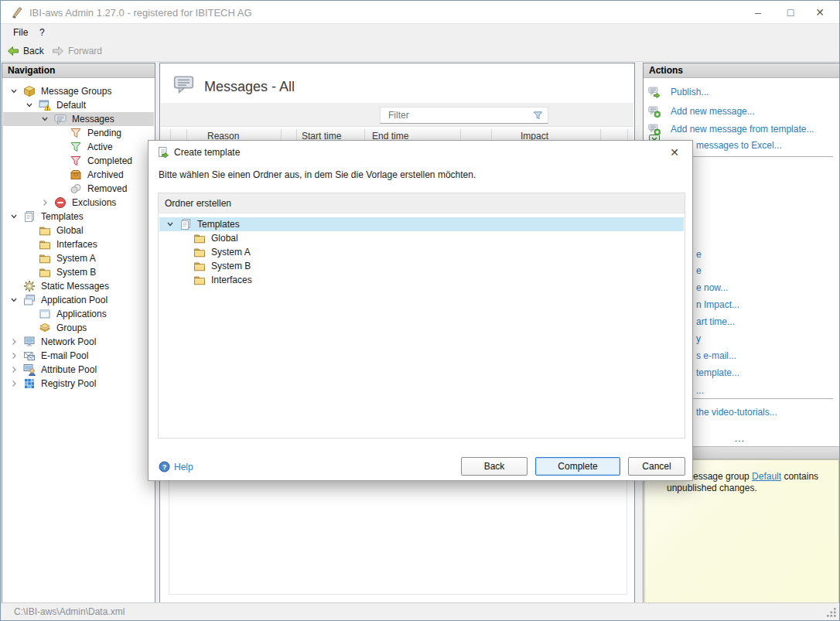  Describe the element at coordinates (767, 476) in the screenshot. I see `default-group-link: Default` at that location.